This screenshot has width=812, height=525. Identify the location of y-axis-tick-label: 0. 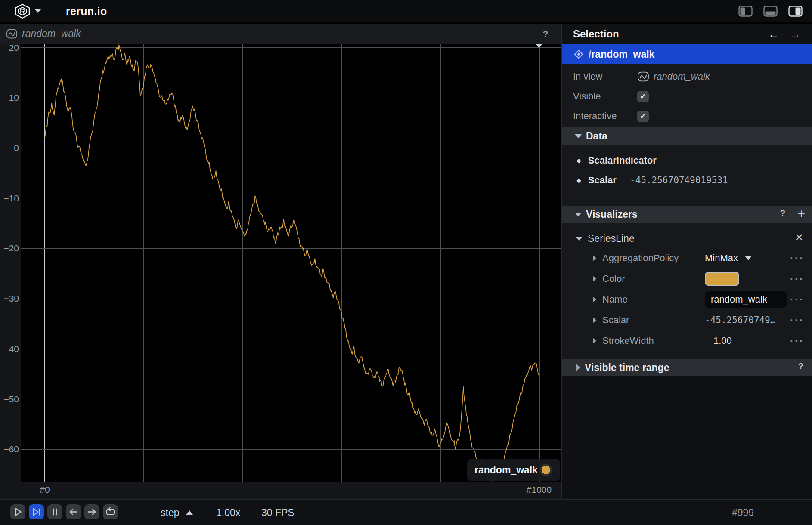
(9, 148).